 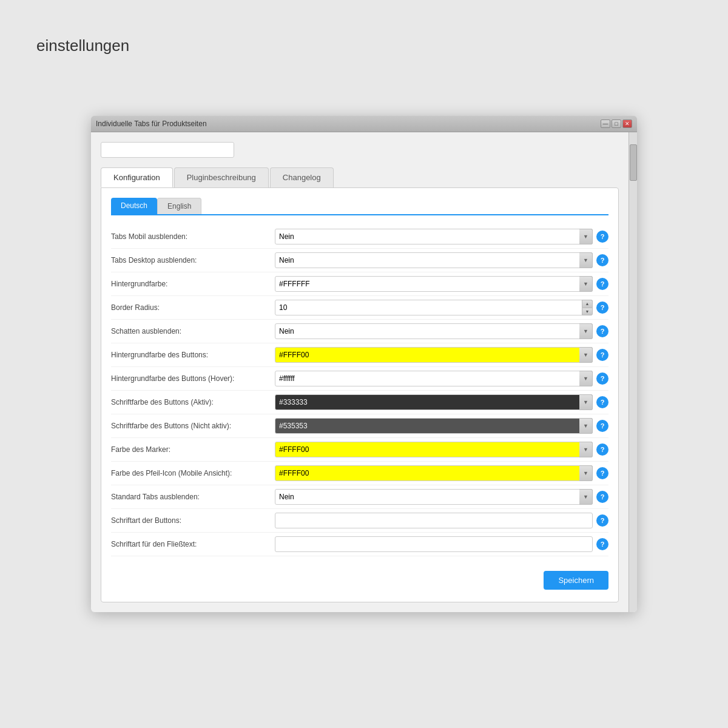 What do you see at coordinates (442, 450) in the screenshot?
I see `control-farbe-marker: ▼ ?` at bounding box center [442, 450].